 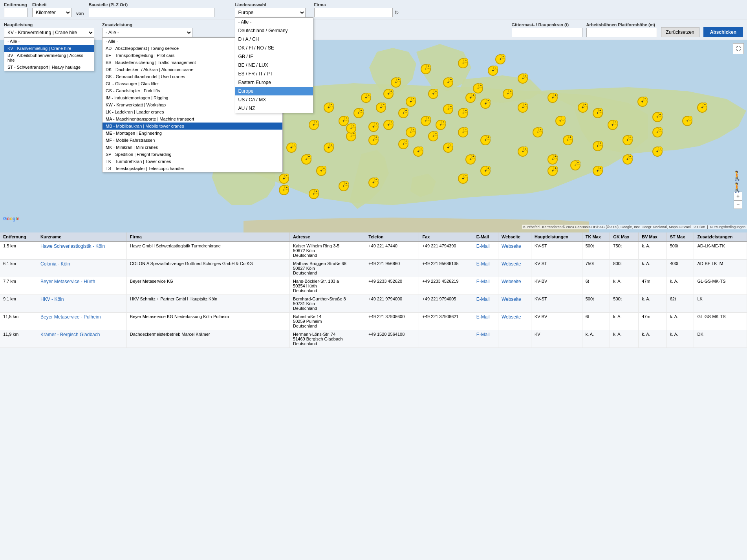 What do you see at coordinates (680, 269) in the screenshot?
I see `cell-st-max: 400t` at bounding box center [680, 269].